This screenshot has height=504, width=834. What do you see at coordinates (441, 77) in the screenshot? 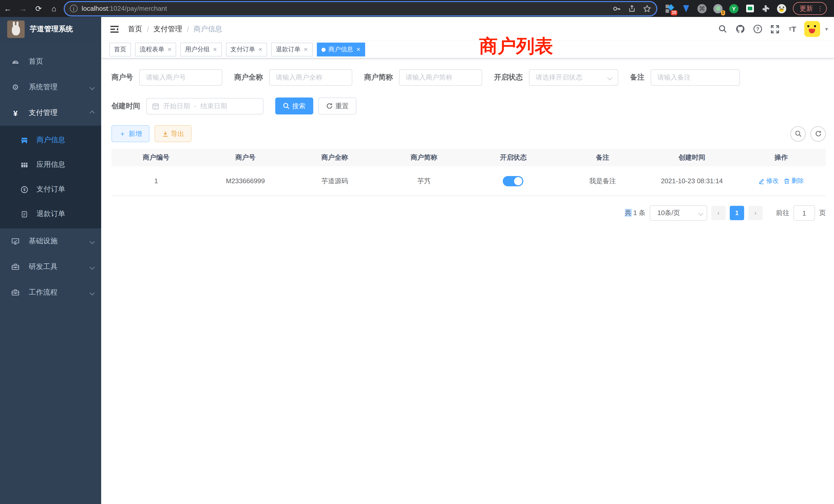
I see `short-name-input: 请输入商户简称` at bounding box center [441, 77].